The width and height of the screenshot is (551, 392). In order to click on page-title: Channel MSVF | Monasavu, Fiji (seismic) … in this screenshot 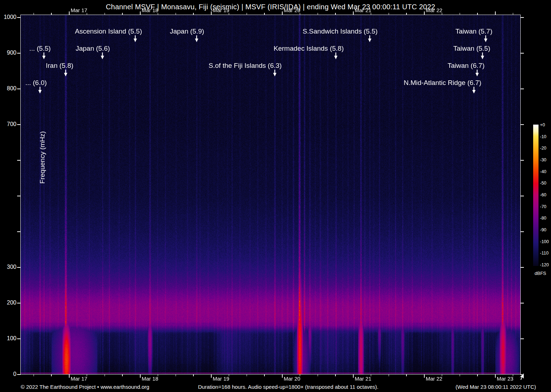, I will do `click(271, 7)`.